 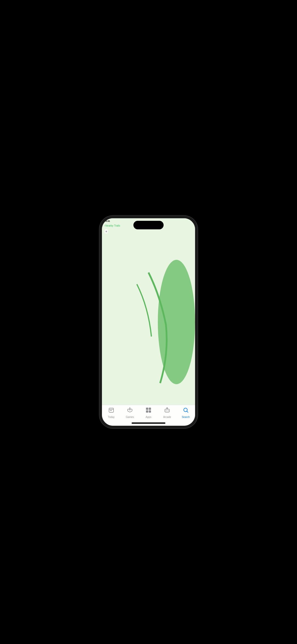 I want to click on search-icon, so click(x=186, y=411).